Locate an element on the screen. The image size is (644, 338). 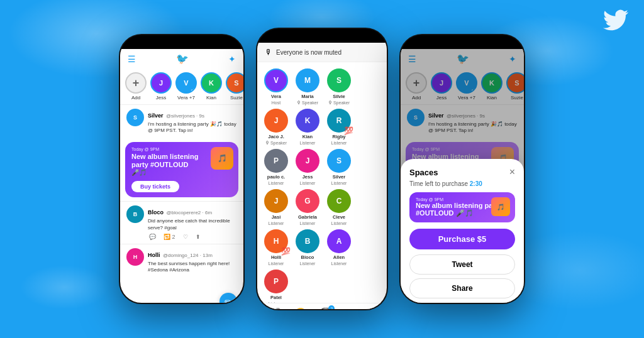
suzie-label: Suzie is located at coordinates (236, 98).